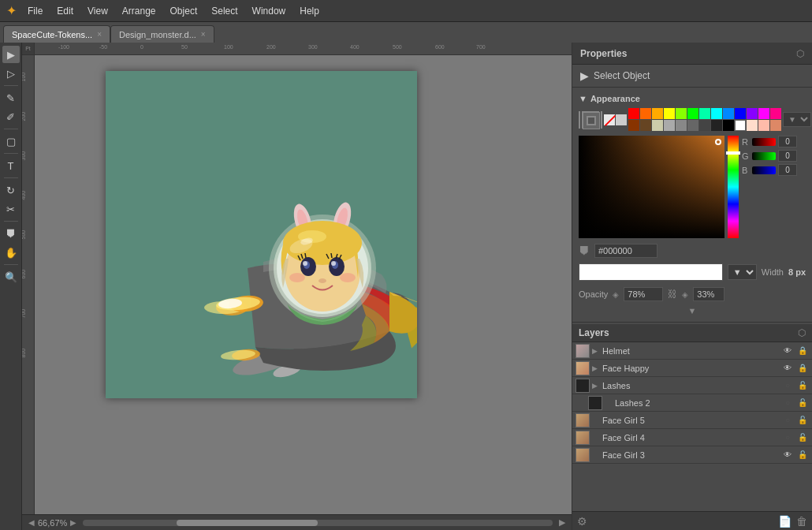 The height and width of the screenshot is (530, 812). I want to click on stroke-swatch, so click(590, 120).